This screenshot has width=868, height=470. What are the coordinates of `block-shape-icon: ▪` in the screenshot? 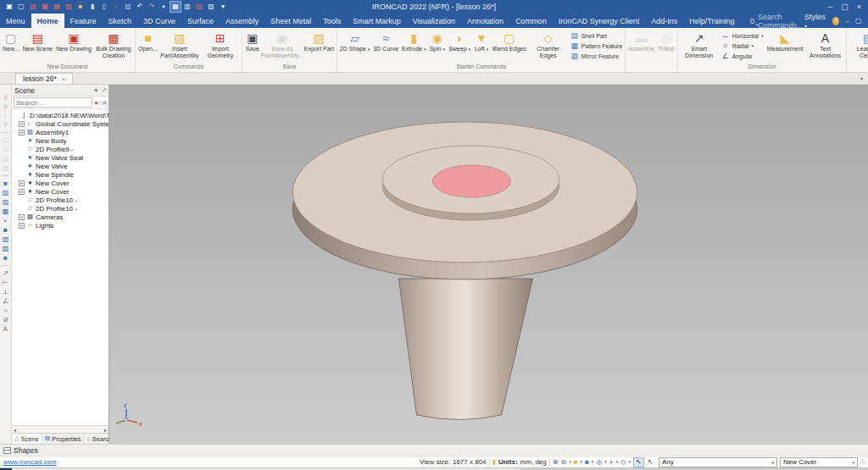 It's located at (5, 220).